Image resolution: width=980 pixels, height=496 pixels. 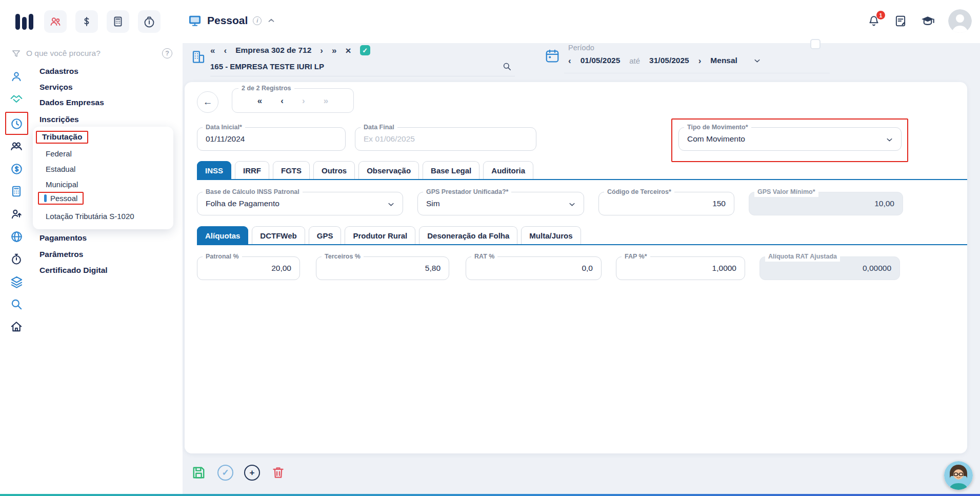 I want to click on company-next-button: ›, so click(x=322, y=50).